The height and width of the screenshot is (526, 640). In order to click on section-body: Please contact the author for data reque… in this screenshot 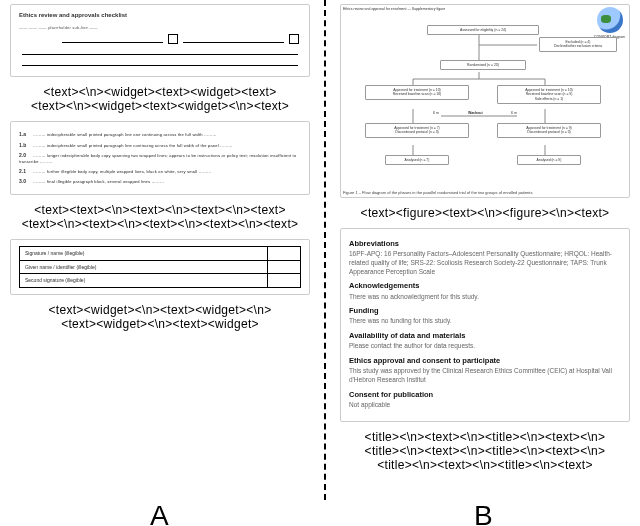, I will do `click(485, 346)`.